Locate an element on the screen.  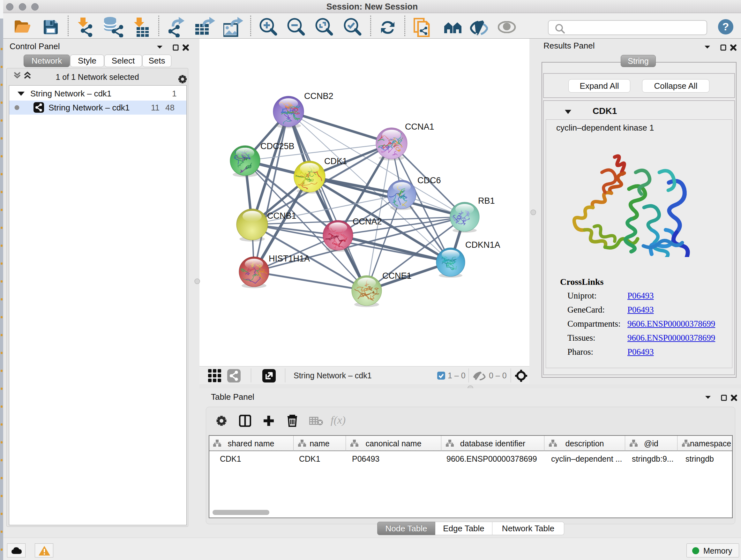
svg-text: HIST1H1A is located at coordinates (289, 259).